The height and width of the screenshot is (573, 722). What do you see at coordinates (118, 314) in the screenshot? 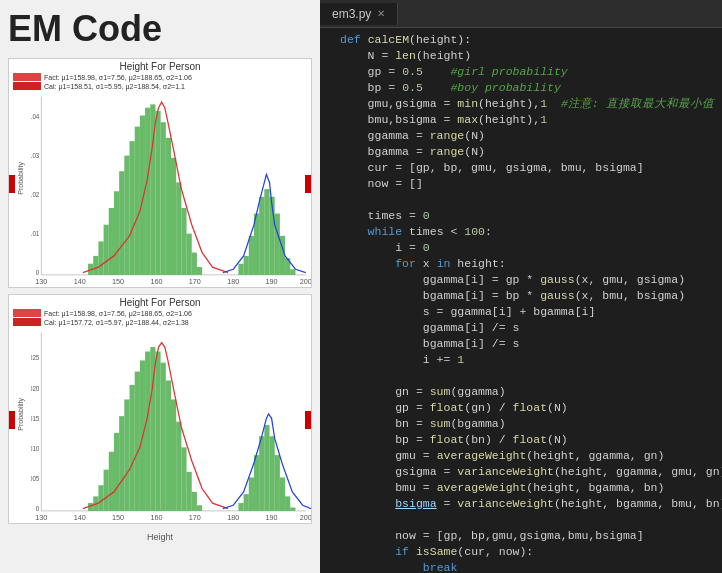
I see `chart2-legend1: Fact: μ1=158.98, σ1=7.56, μ2=188.65, σ2=…` at bounding box center [118, 314].